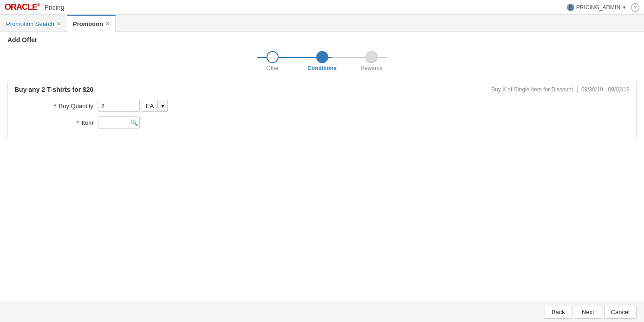  I want to click on offer-meta: Buy X of Single Item for Discount | 08/3…, so click(560, 90).